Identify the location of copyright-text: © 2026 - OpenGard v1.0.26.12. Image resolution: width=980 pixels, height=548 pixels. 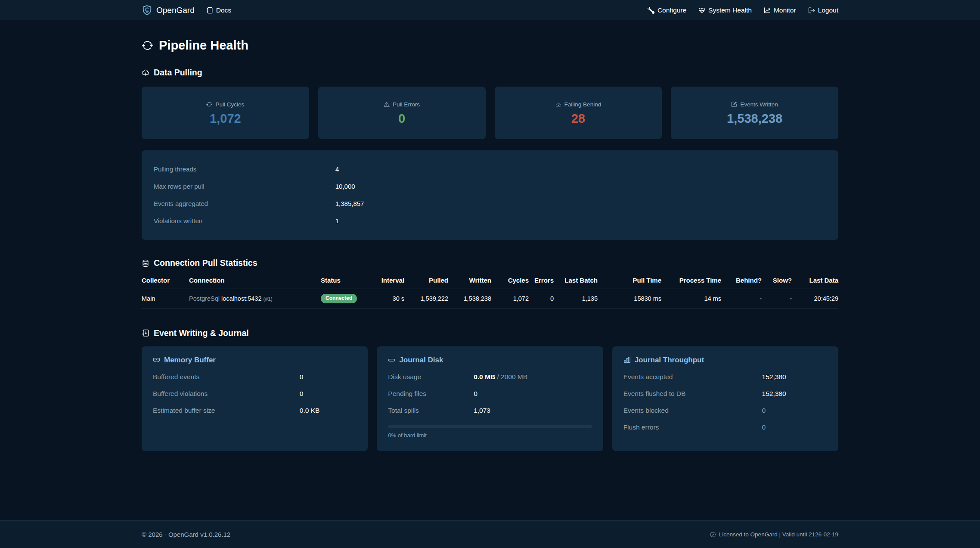
(186, 534).